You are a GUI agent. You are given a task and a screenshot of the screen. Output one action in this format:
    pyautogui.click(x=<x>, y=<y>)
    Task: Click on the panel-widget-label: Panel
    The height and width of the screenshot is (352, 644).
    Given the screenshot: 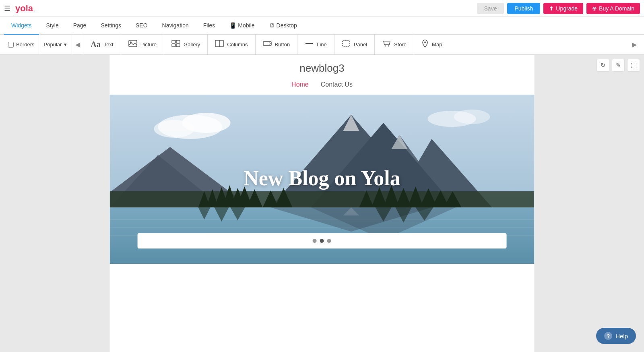 What is the action you would take?
    pyautogui.click(x=361, y=44)
    